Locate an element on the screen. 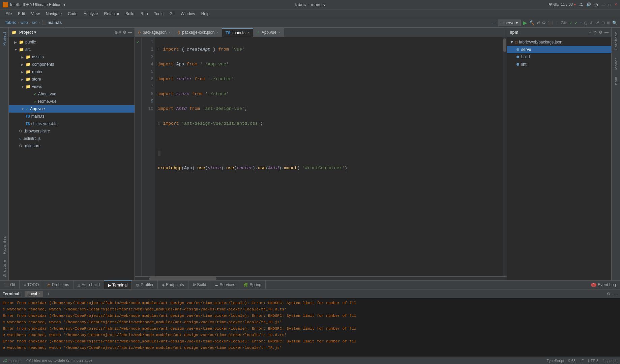  git-push: ↑ is located at coordinates (581, 23).